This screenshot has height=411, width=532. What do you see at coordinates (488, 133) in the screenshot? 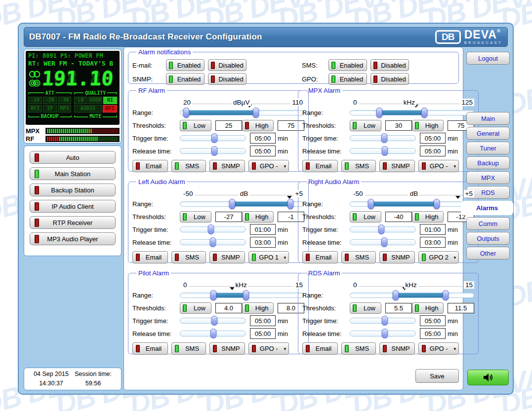
I see `tab-general: General` at bounding box center [488, 133].